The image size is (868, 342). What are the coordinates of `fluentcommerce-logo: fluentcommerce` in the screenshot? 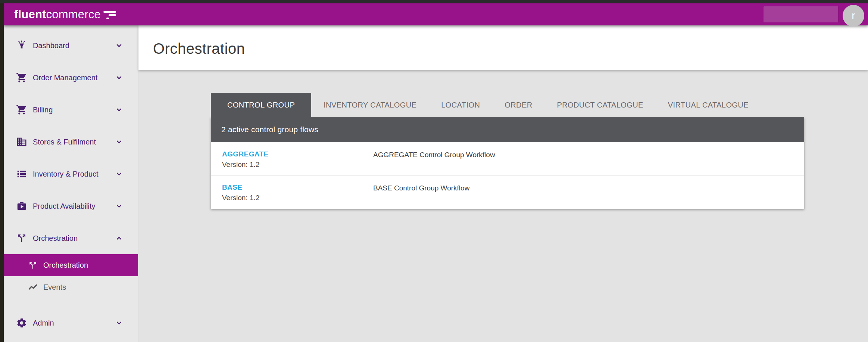 It's located at (66, 14).